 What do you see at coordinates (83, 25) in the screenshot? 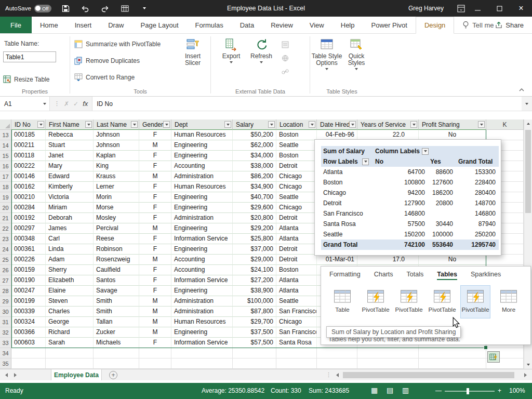
I see `ribbon-tab-insert: Insert` at bounding box center [83, 25].